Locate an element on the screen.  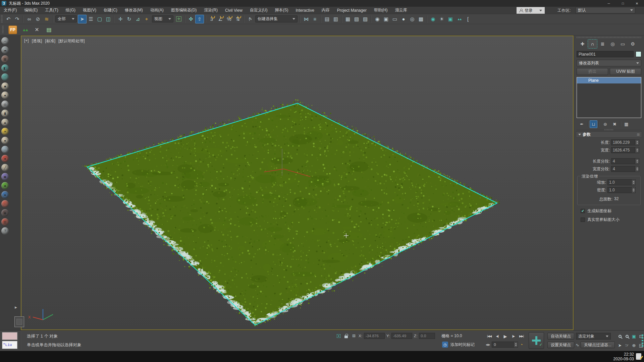
dock-cloud-icon: ☁ is located at coordinates (5, 50).